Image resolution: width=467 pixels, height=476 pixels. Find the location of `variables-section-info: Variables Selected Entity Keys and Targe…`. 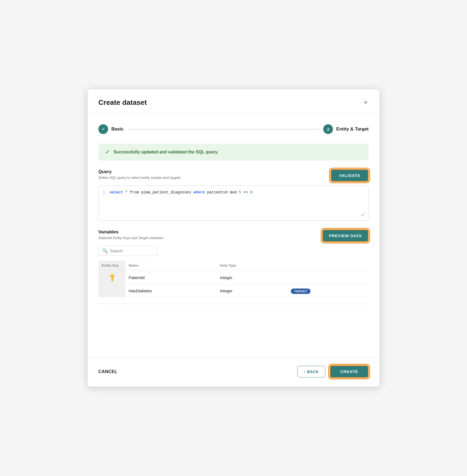

variables-section-info: Variables Selected Entity Keys and Targe… is located at coordinates (131, 234).